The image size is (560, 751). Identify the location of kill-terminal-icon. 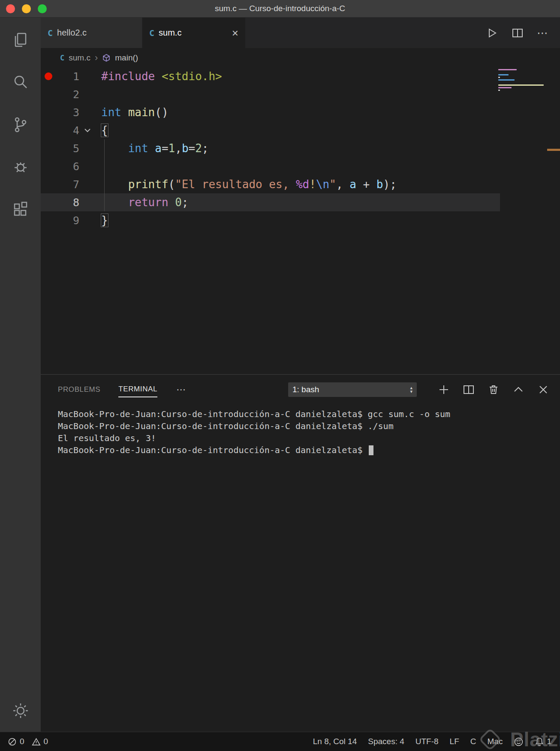
(494, 390).